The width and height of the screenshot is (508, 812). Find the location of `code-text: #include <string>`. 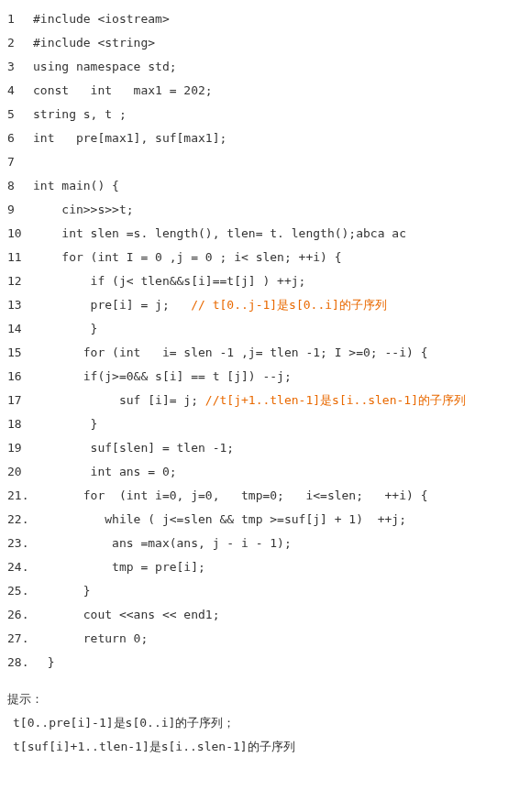

code-text: #include <string> is located at coordinates (94, 43).